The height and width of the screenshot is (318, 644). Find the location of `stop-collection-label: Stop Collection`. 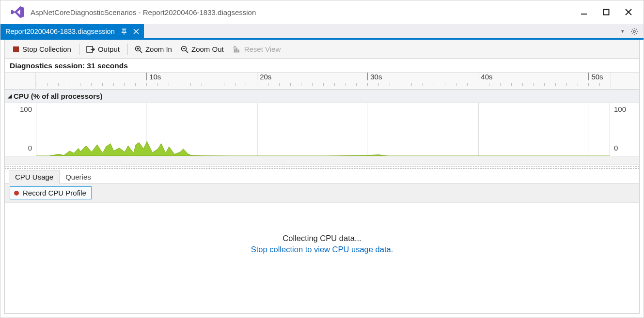

stop-collection-label: Stop Collection is located at coordinates (47, 49).